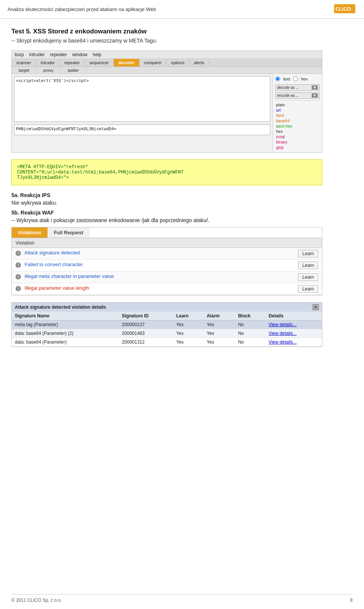 This screenshot has height=609, width=364. What do you see at coordinates (308, 265) in the screenshot?
I see `waf-learn-btn-2: Learn` at bounding box center [308, 265].